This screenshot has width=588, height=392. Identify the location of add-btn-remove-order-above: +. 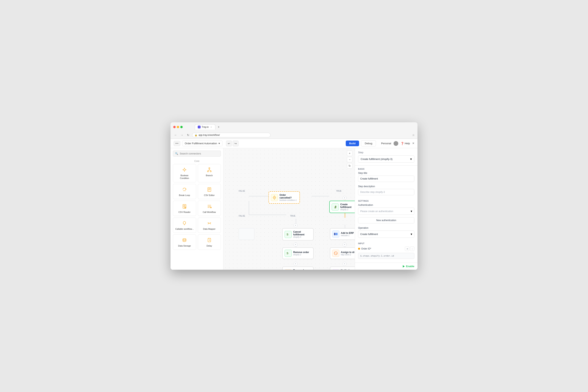
(296, 244).